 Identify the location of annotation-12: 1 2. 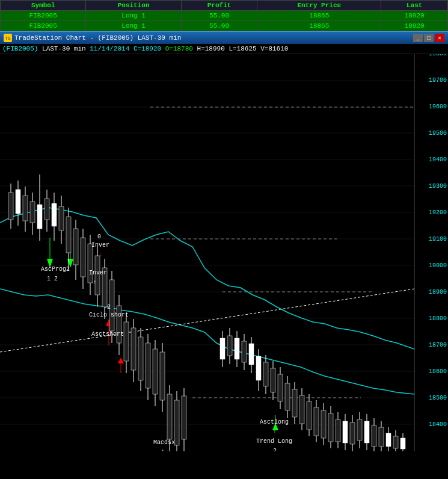
(52, 279).